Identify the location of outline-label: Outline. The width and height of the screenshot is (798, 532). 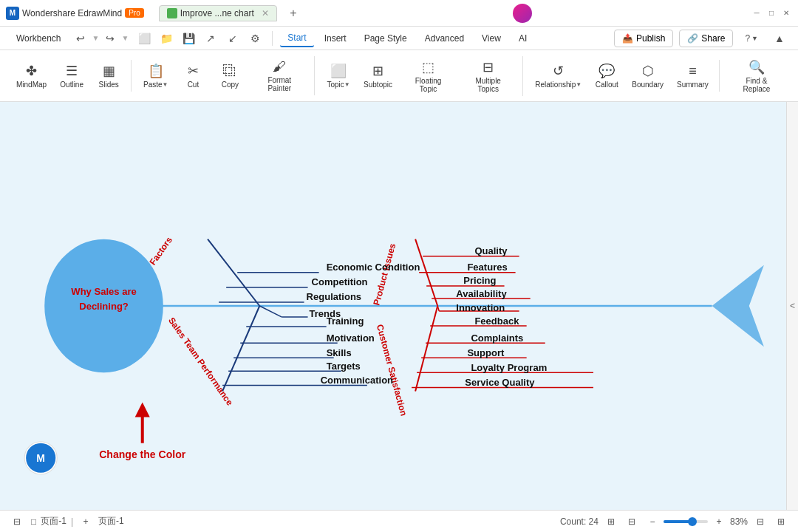
(72, 84).